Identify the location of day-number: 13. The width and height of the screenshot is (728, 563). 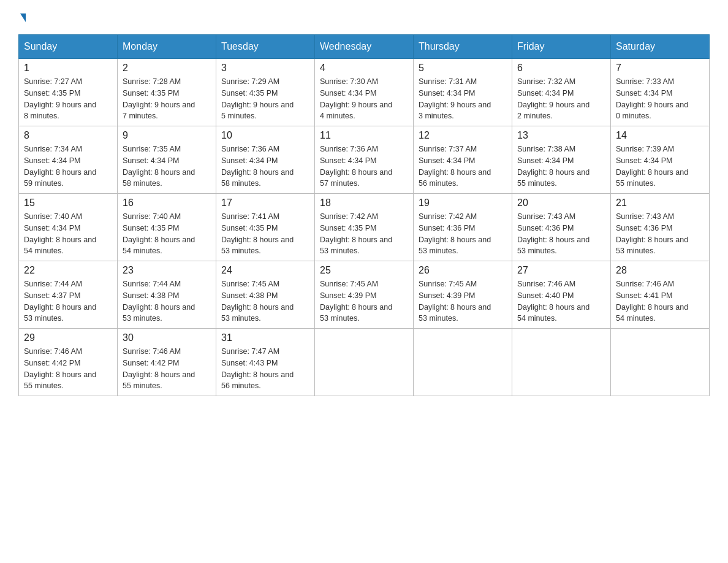
(561, 136).